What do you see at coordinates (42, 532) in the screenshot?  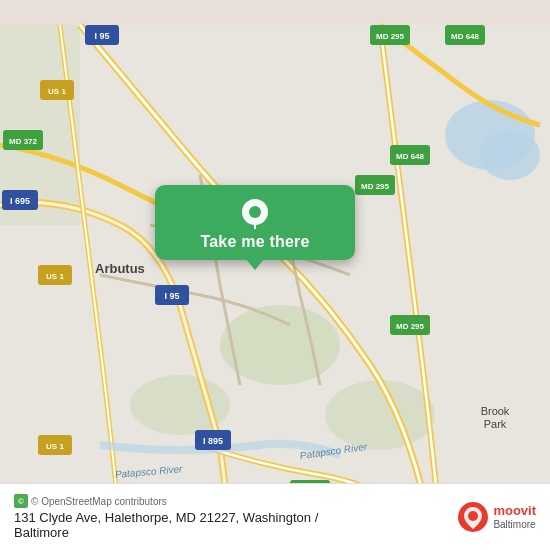 I see `city-text: Baltimore` at bounding box center [42, 532].